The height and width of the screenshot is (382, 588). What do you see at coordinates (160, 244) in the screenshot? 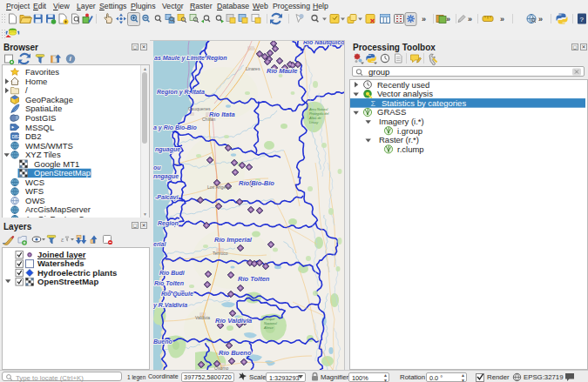
I see `svg-text: erial` at bounding box center [160, 244].